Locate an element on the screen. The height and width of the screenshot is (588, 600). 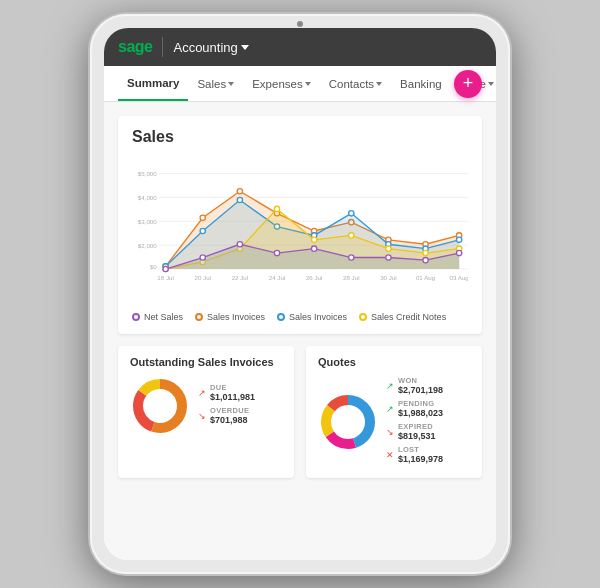
svg-text: $0 is located at coordinates (154, 266).